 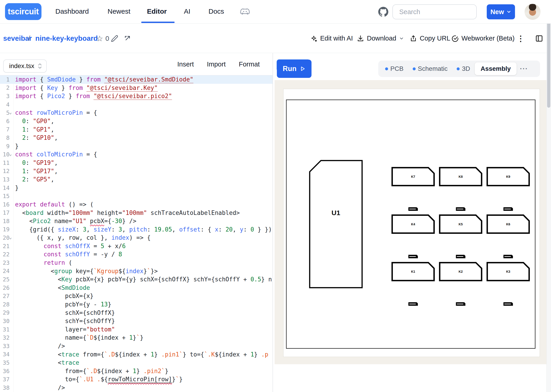 I want to click on navbar: tscircuit DashboardNewestEditorAIDocs Ne…, so click(x=275, y=12).